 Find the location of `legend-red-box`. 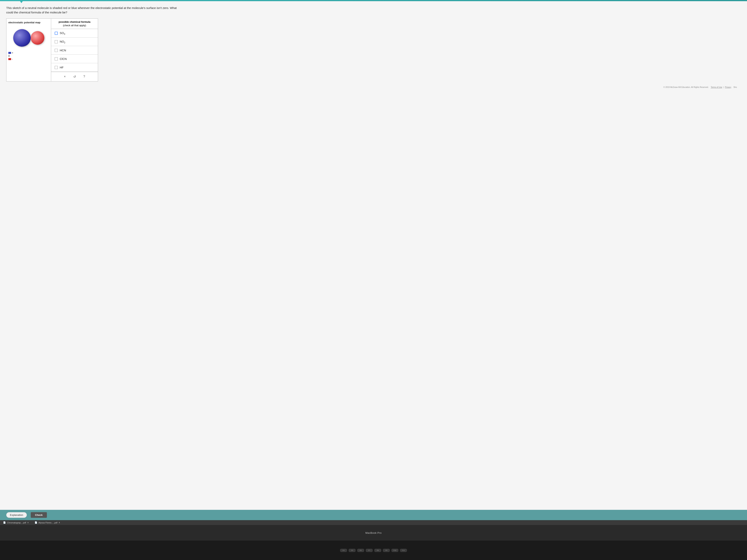

legend-red-box is located at coordinates (10, 59).